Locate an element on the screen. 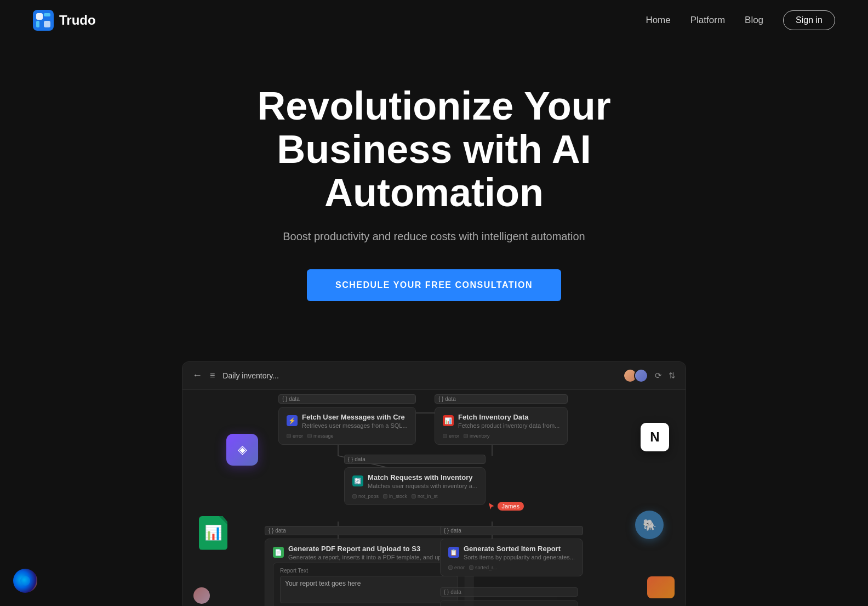  node-icon-gen-pdf: 📄 is located at coordinates (278, 552).